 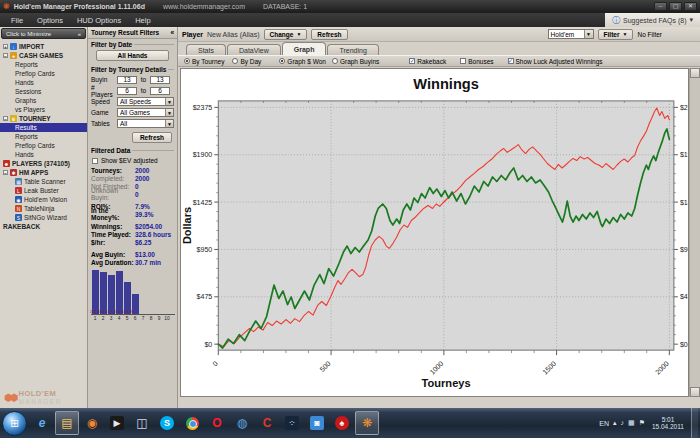 I want to click on filter-button: Filter▼, so click(x=616, y=34).